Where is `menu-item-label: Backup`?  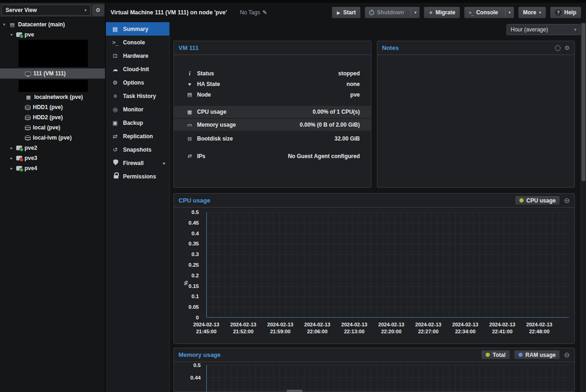 menu-item-label: Backup is located at coordinates (133, 123).